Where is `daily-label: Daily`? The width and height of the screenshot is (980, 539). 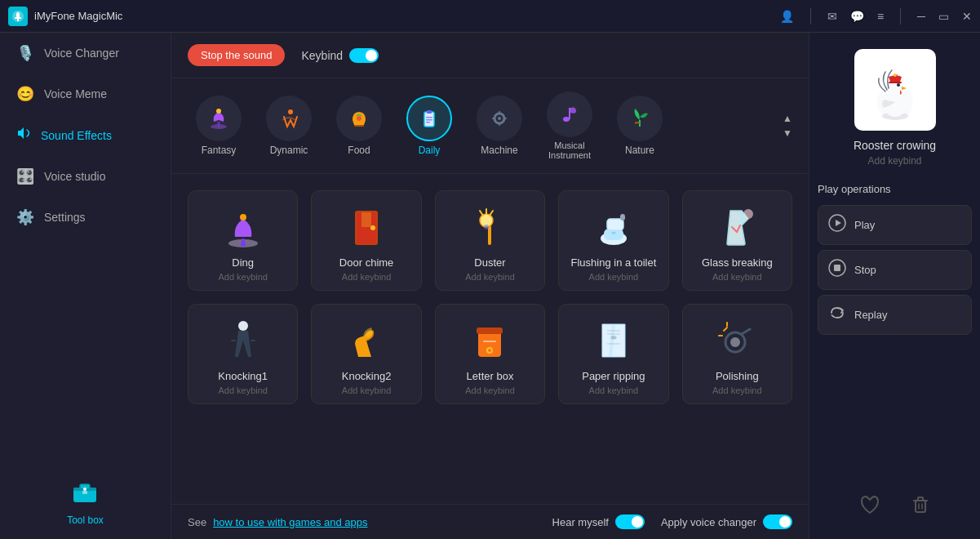 daily-label: Daily is located at coordinates (429, 150).